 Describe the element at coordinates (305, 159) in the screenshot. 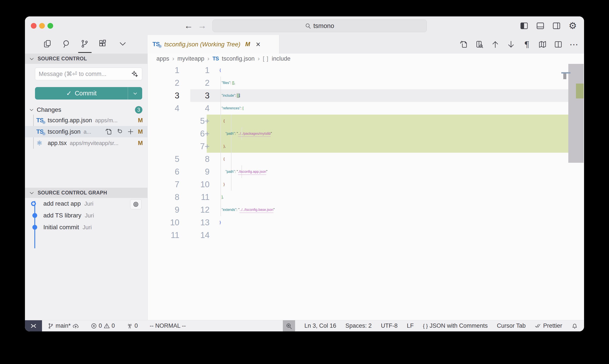

I see `code-line: 58 {` at that location.